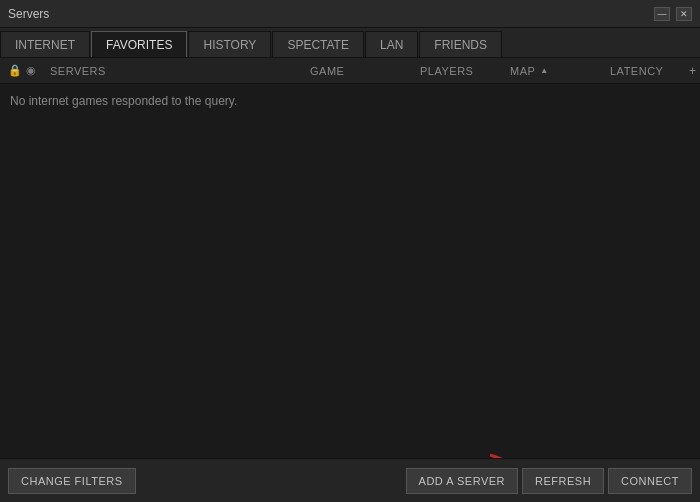 The image size is (700, 502). Describe the element at coordinates (549, 481) in the screenshot. I see `bottom-right-actions: ADD A SERVER REFRESH CONNECT` at that location.